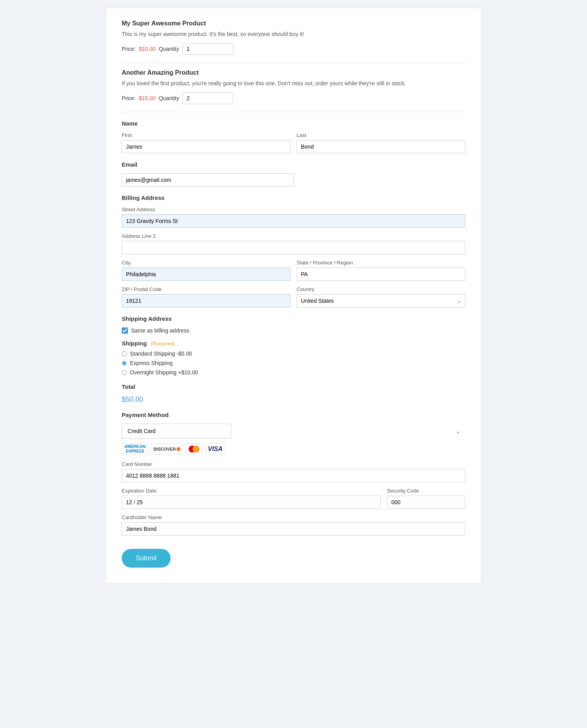  Describe the element at coordinates (294, 236) in the screenshot. I see `address2-label: Address Line 2` at that location.